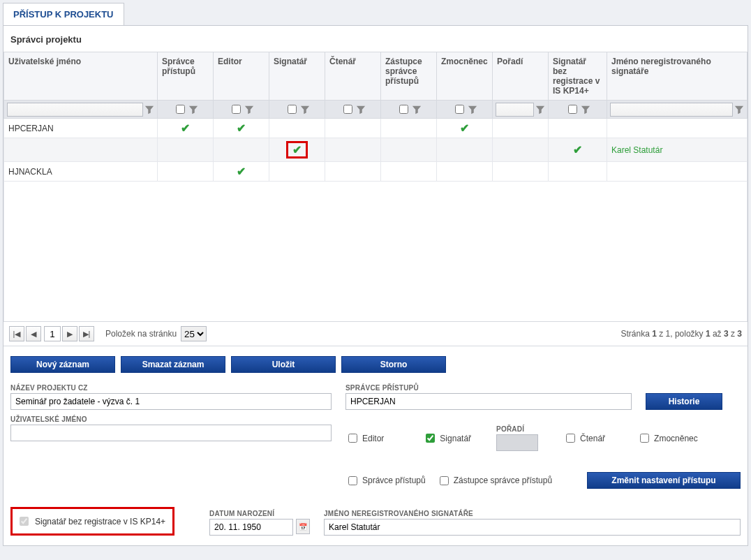 The width and height of the screenshot is (751, 560). Describe the element at coordinates (532, 514) in the screenshot. I see `label-unreg-name: JMÉNO NEREGISTROVANÉHO SIGNATÁŘE` at that location.